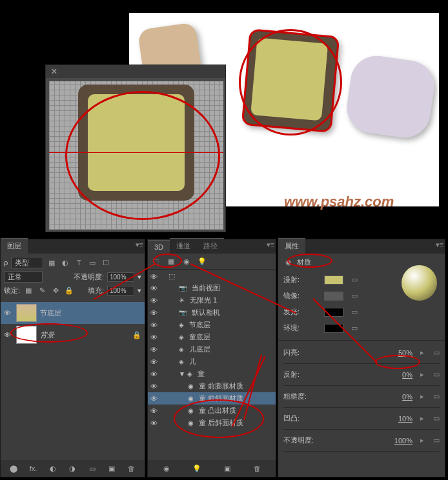 Image resolution: width=448 pixels, height=480 pixels. Describe the element at coordinates (92, 263) in the screenshot. I see `filter-shape-icon: ▭` at that location.